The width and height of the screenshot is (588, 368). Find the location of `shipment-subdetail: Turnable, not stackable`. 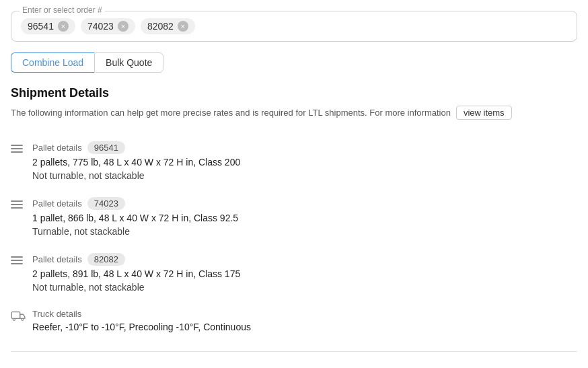

shipment-subdetail: Turnable, not stackable is located at coordinates (135, 231).